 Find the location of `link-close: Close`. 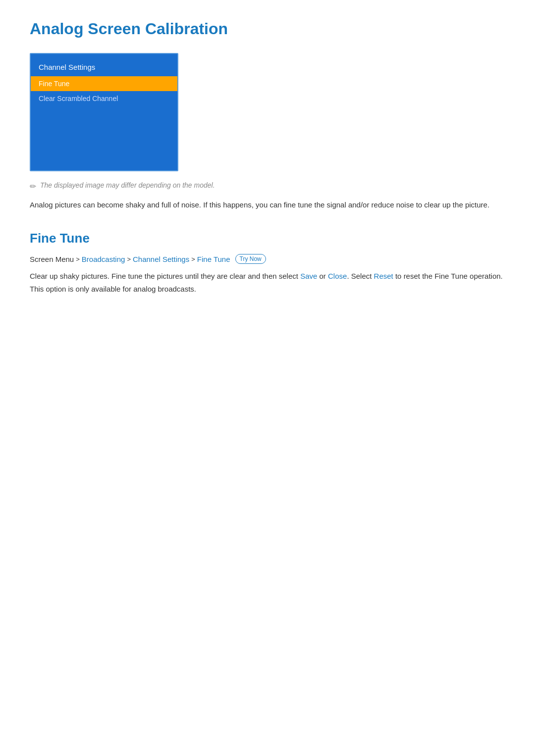

link-close: Close is located at coordinates (337, 276).